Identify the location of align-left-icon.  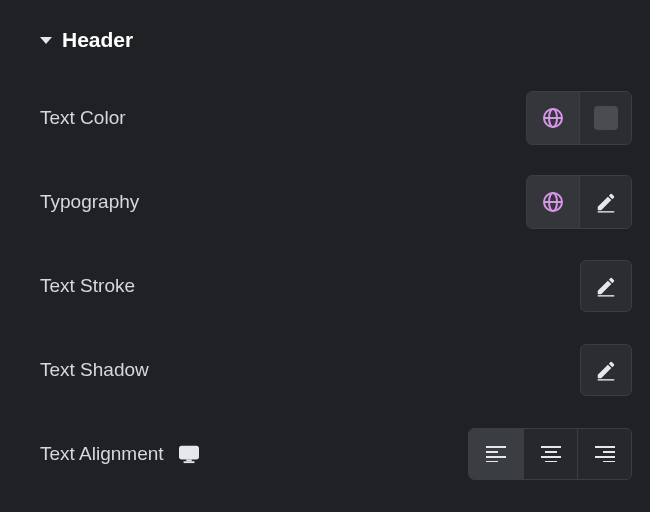
(496, 454).